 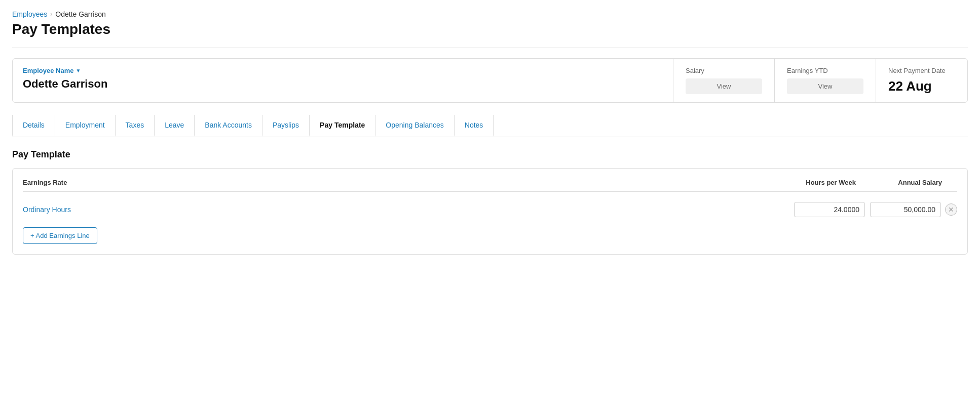 What do you see at coordinates (825, 71) in the screenshot?
I see `earnings-ytd-label: Earnings YTD` at bounding box center [825, 71].